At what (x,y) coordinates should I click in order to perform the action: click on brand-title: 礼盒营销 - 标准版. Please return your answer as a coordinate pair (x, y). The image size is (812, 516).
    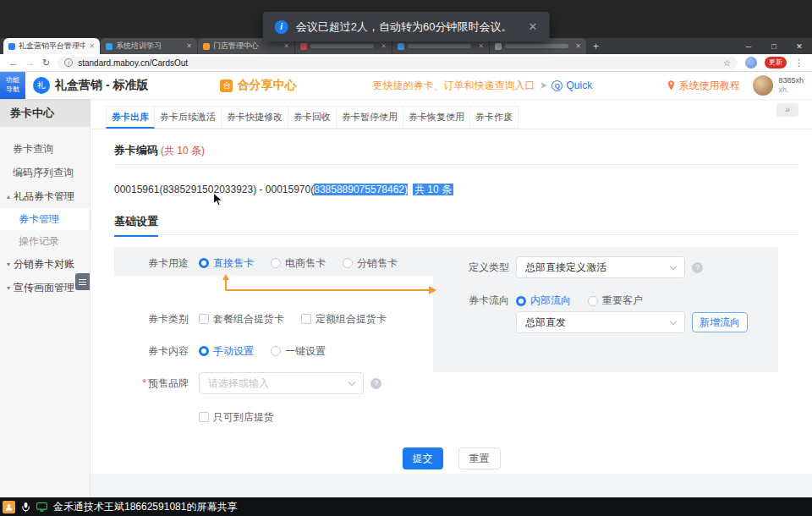
    Looking at the image, I should click on (102, 85).